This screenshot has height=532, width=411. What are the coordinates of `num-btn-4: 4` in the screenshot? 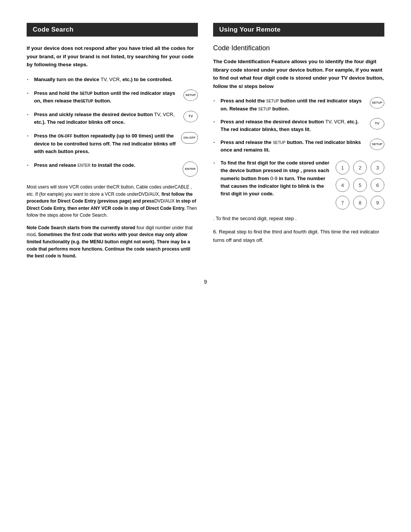 It's located at (342, 185).